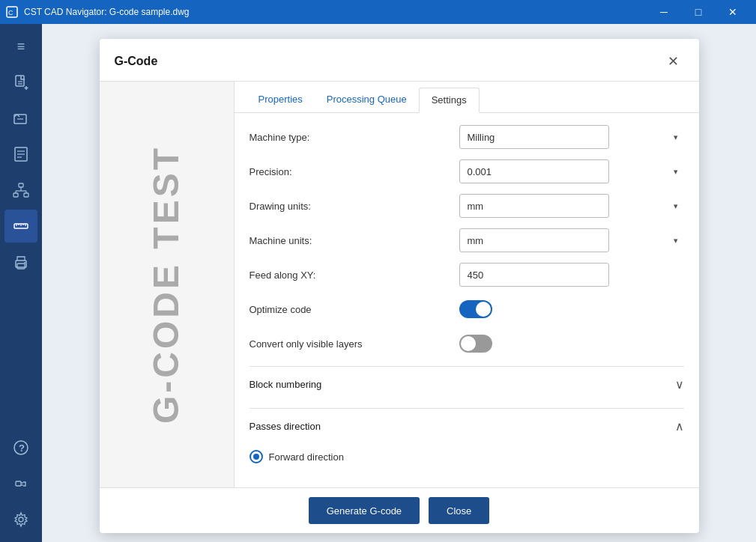 Image resolution: width=756 pixels, height=542 pixels. Describe the element at coordinates (534, 240) in the screenshot. I see `machine-units-select: mm cm inch` at that location.